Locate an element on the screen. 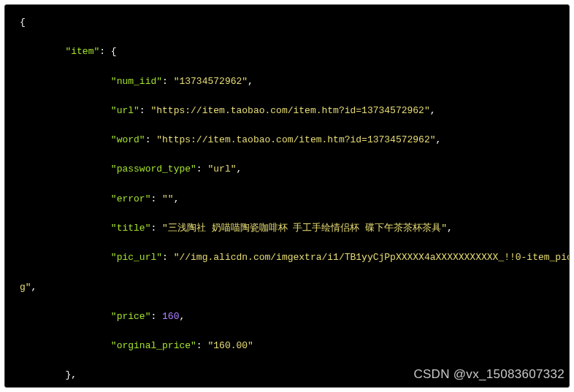  item-password-type: url is located at coordinates (222, 169).